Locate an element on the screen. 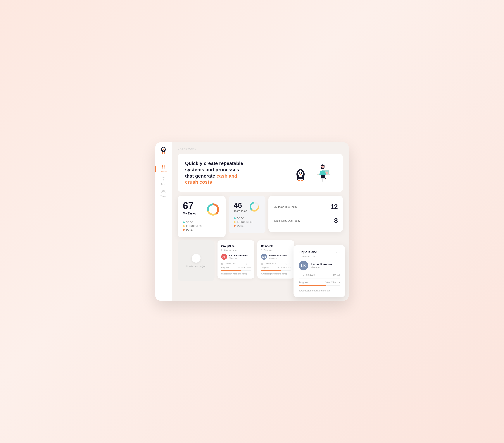 The image size is (504, 443). sidebar-item-tasks: Tasks is located at coordinates (163, 181).